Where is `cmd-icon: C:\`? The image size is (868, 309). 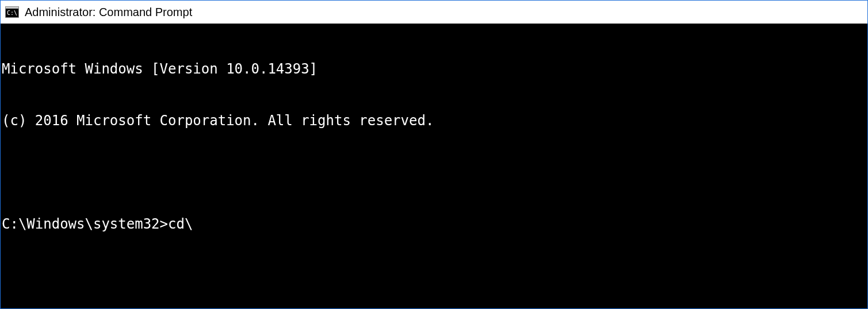
cmd-icon: C:\ is located at coordinates (12, 12).